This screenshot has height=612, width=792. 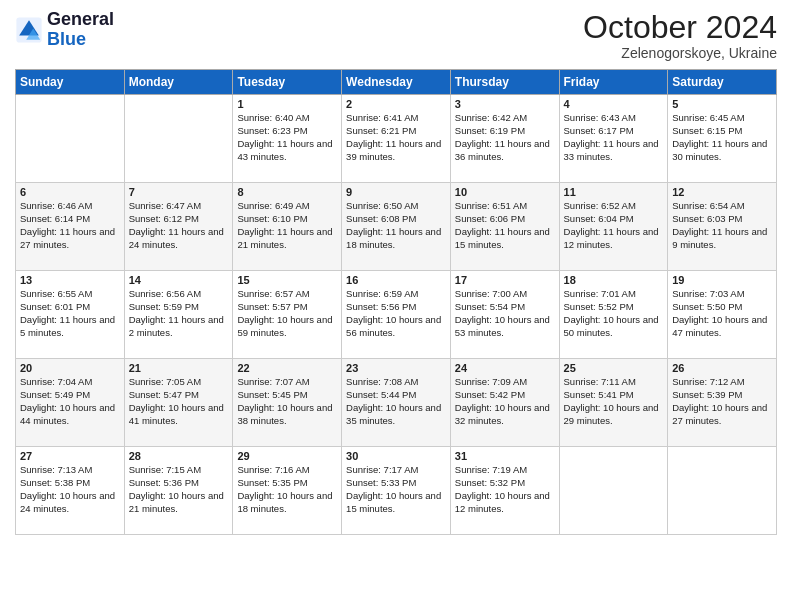 I want to click on day-number: 24, so click(x=505, y=368).